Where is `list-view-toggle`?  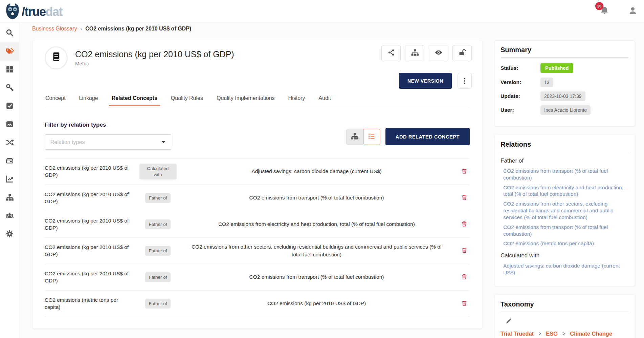 list-view-toggle is located at coordinates (372, 137).